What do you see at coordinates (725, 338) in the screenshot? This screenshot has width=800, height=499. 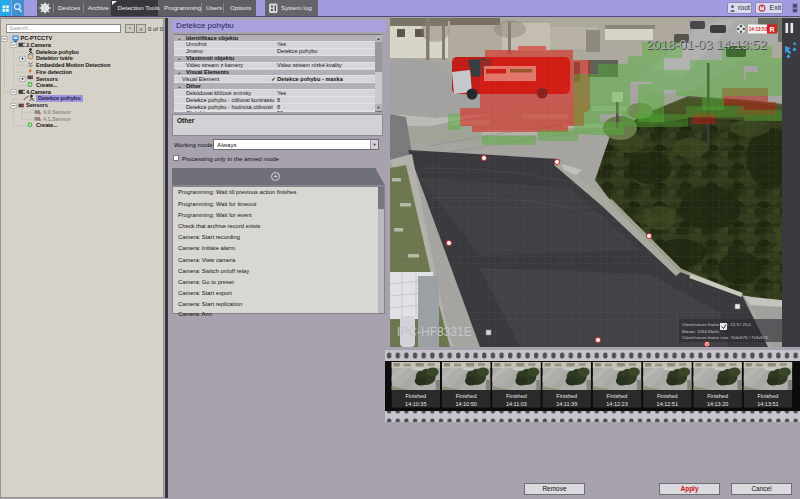 I see `svg-text:Client/server frame size: 704x: Client/server frame size: 704x576 / 704x…` at bounding box center [725, 338].